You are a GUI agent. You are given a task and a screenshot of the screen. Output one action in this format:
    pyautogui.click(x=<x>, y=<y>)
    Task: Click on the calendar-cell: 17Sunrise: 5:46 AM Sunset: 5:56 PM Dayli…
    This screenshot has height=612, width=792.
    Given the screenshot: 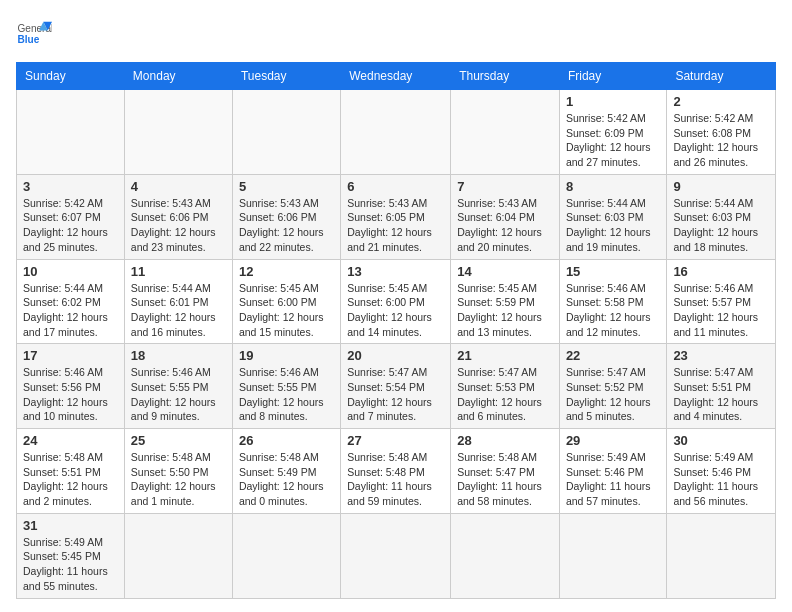 What is the action you would take?
    pyautogui.click(x=71, y=386)
    